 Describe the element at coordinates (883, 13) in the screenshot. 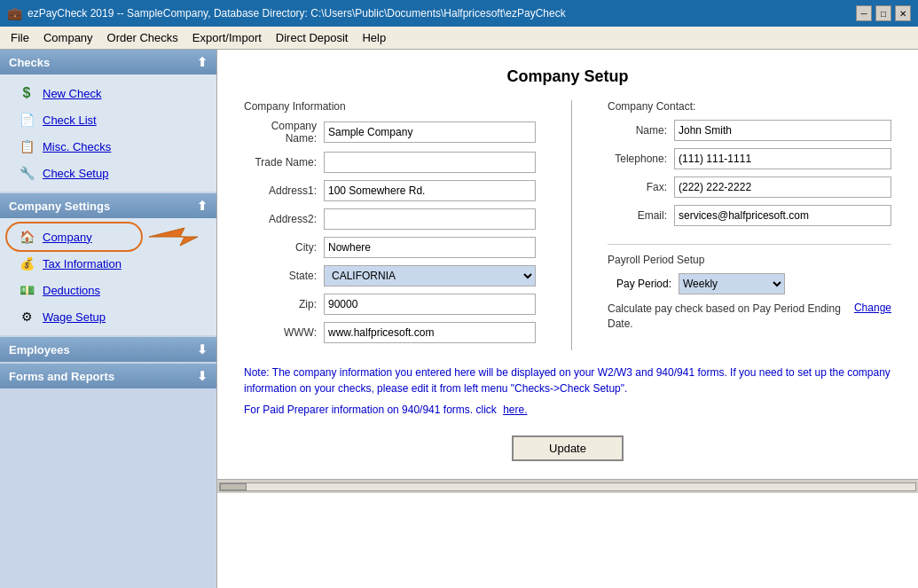

I see `title-bar-controls: ─ □ ✕` at that location.